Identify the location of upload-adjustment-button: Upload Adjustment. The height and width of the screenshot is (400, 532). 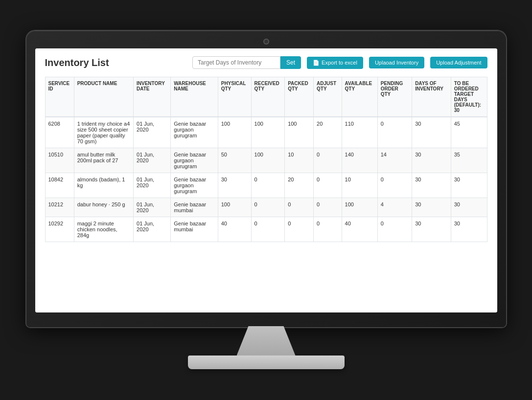
(459, 63).